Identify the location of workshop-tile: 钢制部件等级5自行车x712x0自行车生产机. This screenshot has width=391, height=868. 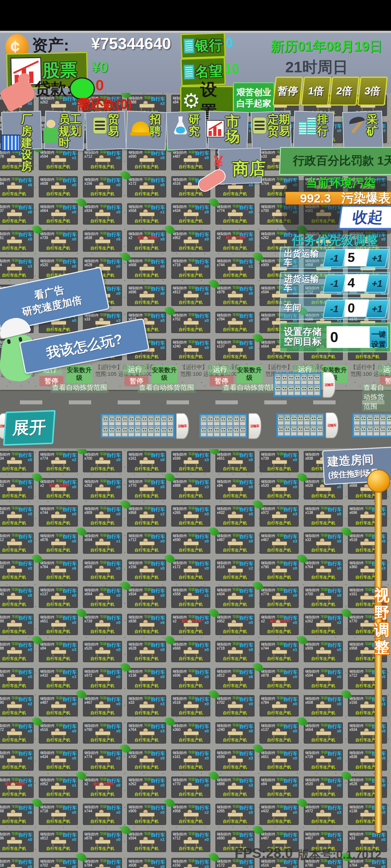
(147, 543).